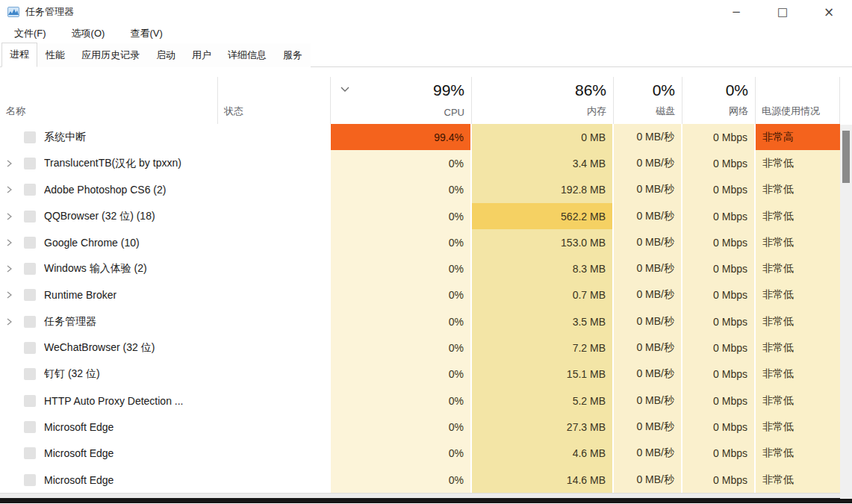  I want to click on memory-cell: 153.0 MB, so click(543, 242).